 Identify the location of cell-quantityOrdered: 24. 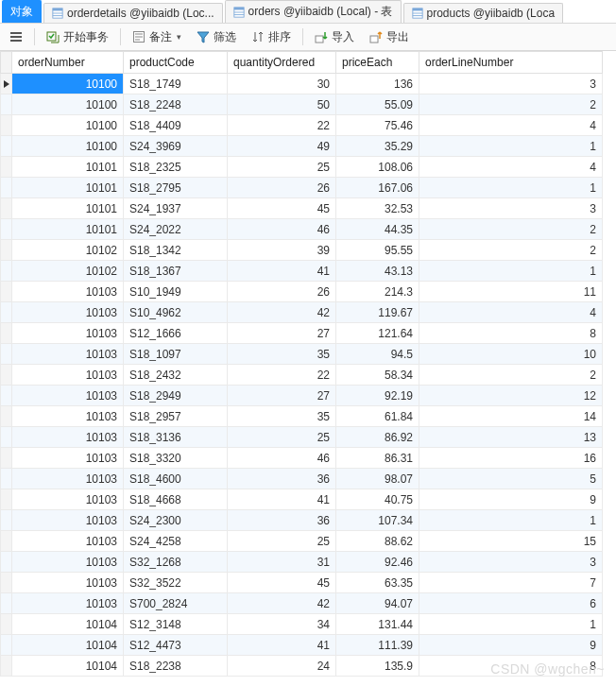
(282, 666).